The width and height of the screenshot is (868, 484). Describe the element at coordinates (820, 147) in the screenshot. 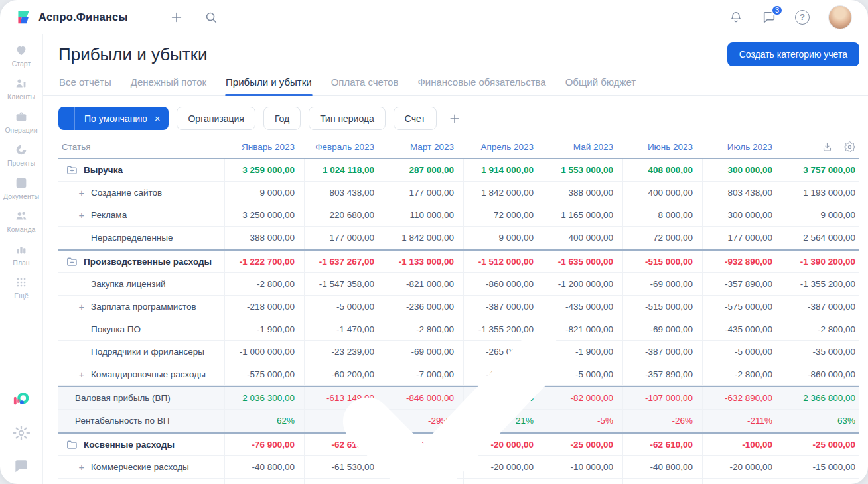

I see `table-header-actions` at that location.